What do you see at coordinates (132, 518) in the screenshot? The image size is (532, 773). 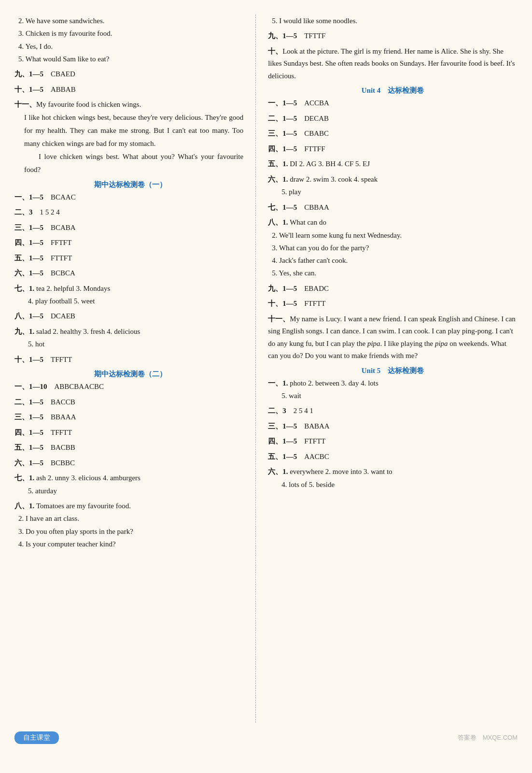 I see `list-item: 2. I have an art class.` at bounding box center [132, 518].